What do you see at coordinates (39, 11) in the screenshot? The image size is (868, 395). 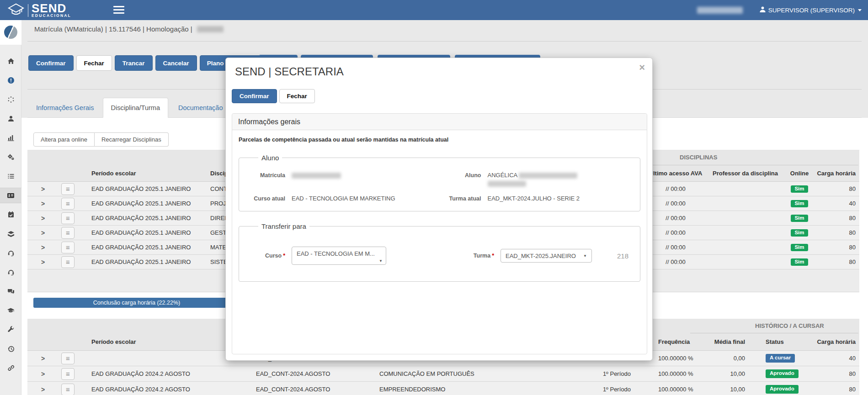 I see `brand-logo: SEND EDUCACIONAL` at bounding box center [39, 11].